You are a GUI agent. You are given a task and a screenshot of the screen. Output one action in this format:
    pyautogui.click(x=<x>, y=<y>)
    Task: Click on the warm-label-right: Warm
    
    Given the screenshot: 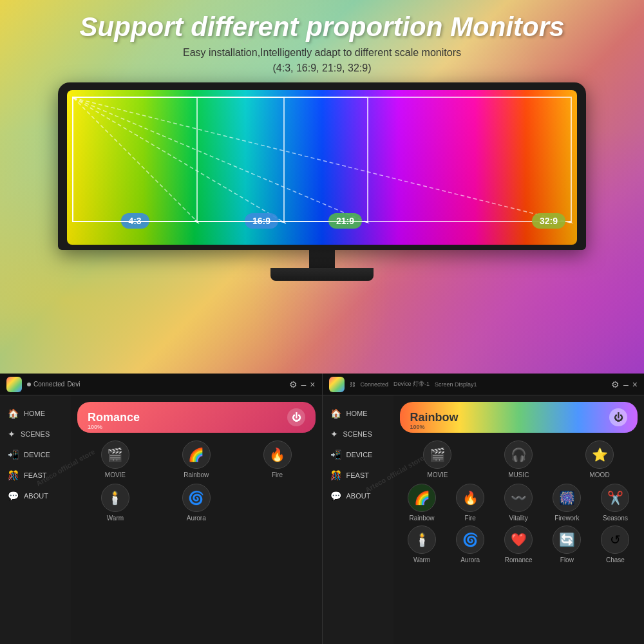 What is the action you would take?
    pyautogui.click(x=422, y=560)
    